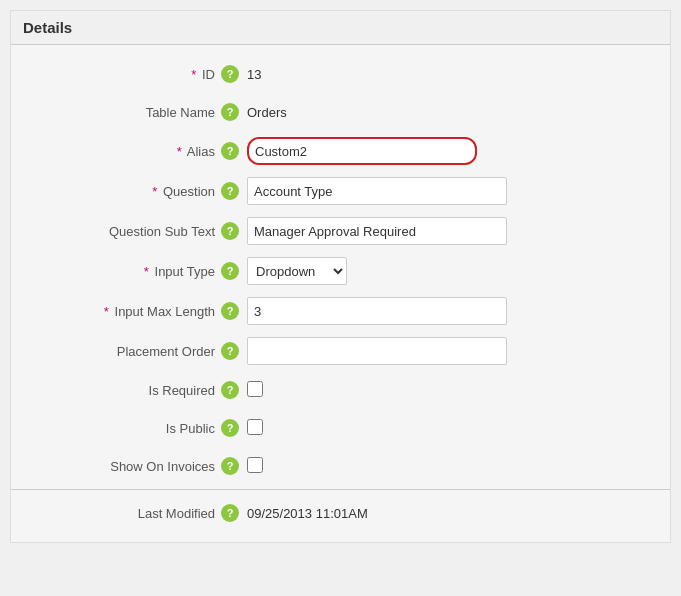 This screenshot has width=681, height=596. Describe the element at coordinates (146, 272) in the screenshot. I see `input-type-required-star: *` at that location.